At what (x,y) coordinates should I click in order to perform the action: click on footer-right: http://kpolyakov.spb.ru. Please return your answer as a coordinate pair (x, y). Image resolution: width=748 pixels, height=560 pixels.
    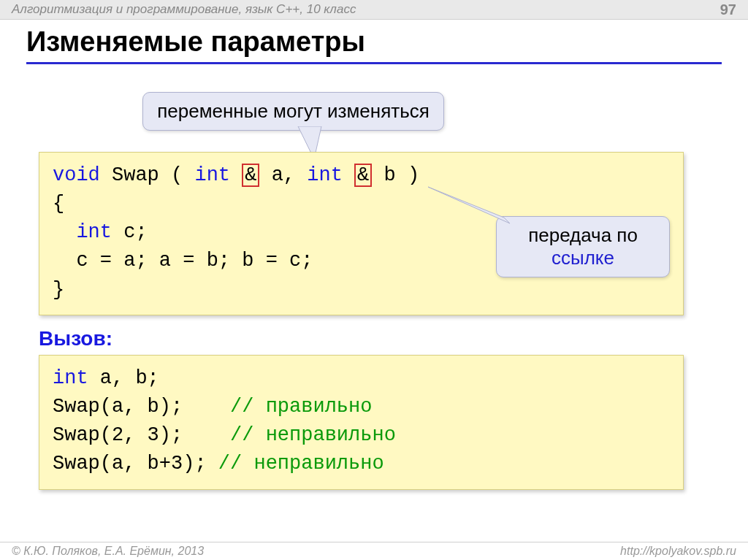
    Looking at the image, I should click on (678, 551).